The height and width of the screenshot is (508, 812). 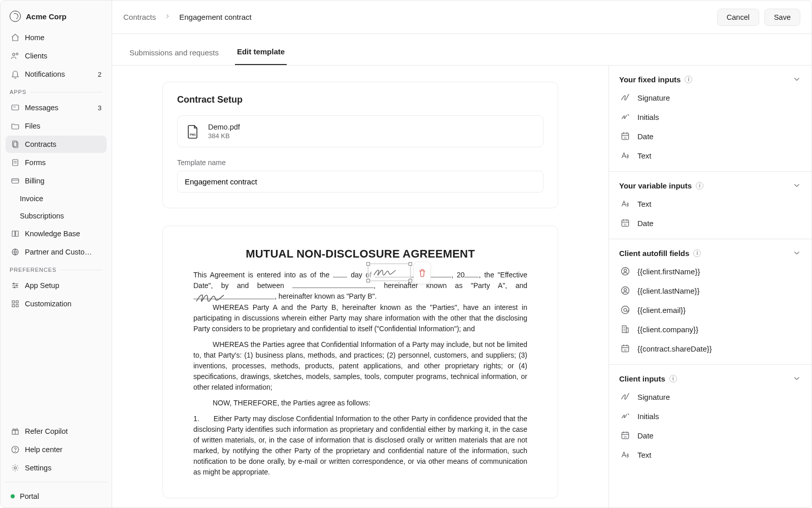 I want to click on sidebar-item-label: Files, so click(x=63, y=126).